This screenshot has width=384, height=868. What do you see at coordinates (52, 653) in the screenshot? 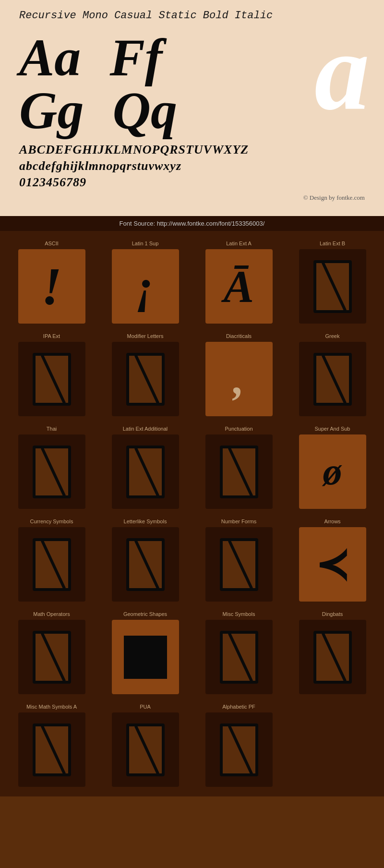
I see `glyph-cell-mathops: Math Operators` at bounding box center [52, 653].